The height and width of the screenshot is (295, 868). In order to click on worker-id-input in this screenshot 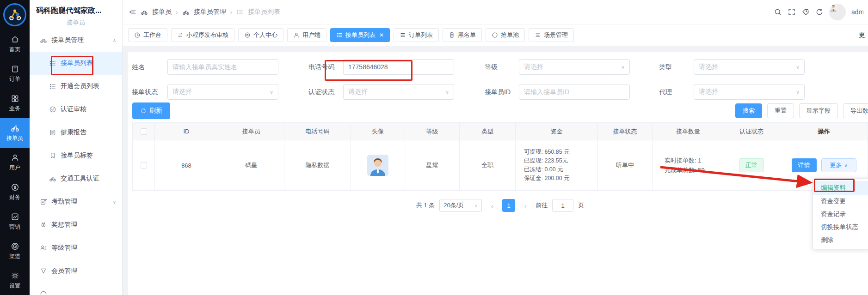, I will do `click(574, 92)`.